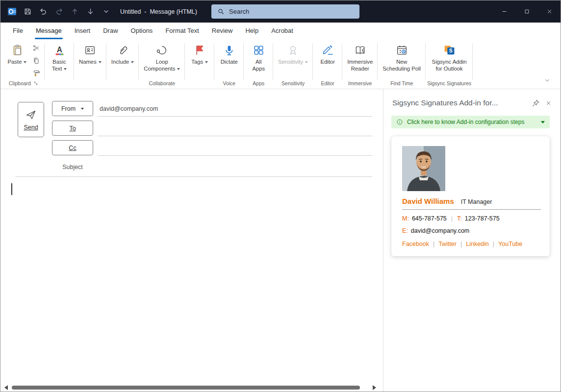 The image size is (561, 392). I want to click on basic-text-icon: A, so click(60, 50).